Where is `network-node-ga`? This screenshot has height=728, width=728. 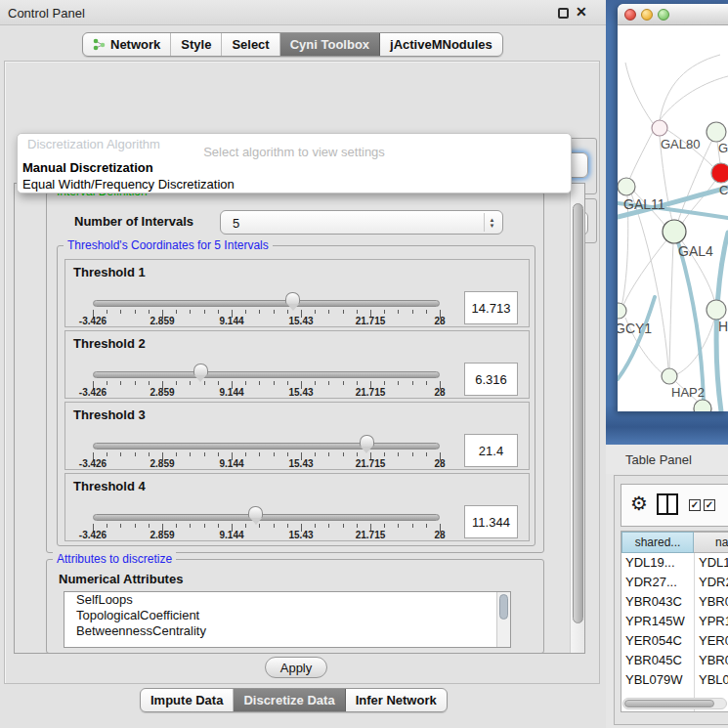 network-node-ga is located at coordinates (716, 132).